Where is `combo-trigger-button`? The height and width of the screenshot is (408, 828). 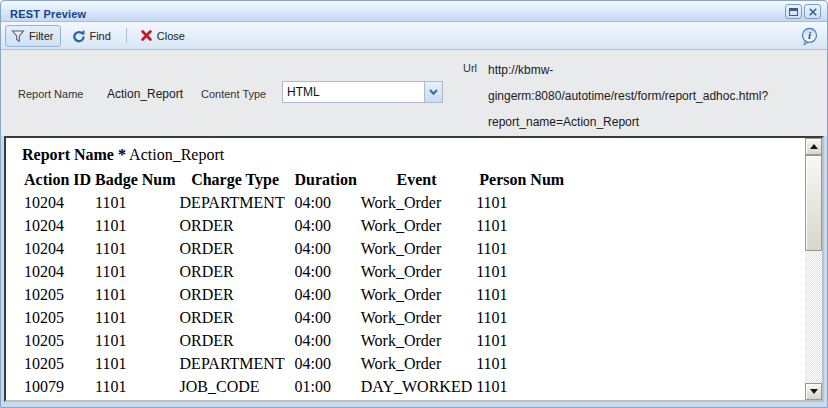
combo-trigger-button is located at coordinates (433, 92).